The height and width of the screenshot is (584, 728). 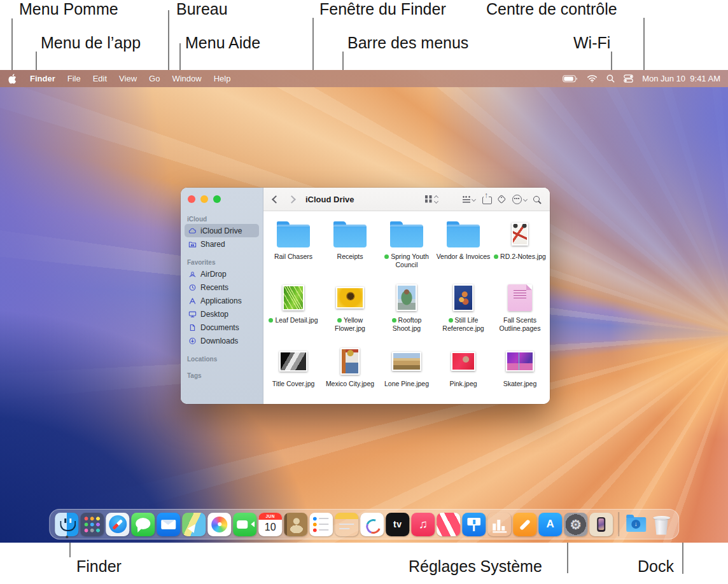 I want to click on grid-view-icon, so click(x=426, y=197).